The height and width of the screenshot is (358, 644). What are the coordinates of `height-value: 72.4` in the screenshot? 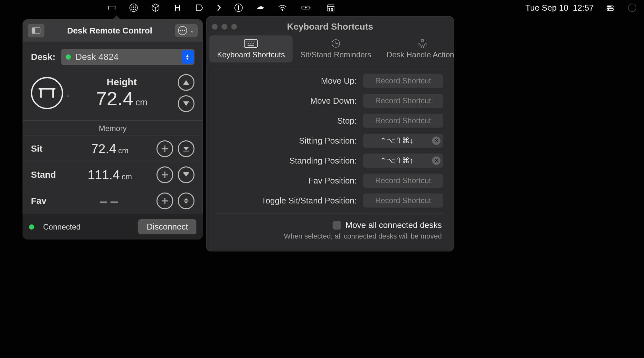 It's located at (115, 99).